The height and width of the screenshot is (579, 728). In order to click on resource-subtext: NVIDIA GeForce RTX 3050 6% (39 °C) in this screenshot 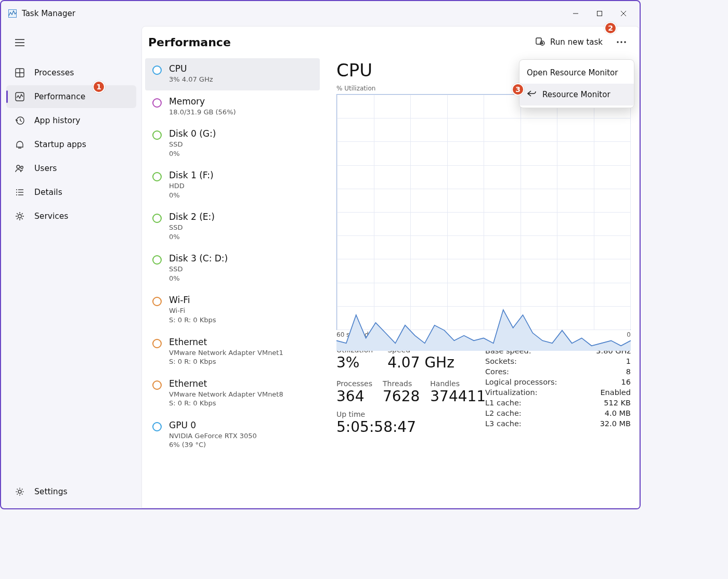, I will do `click(213, 441)`.